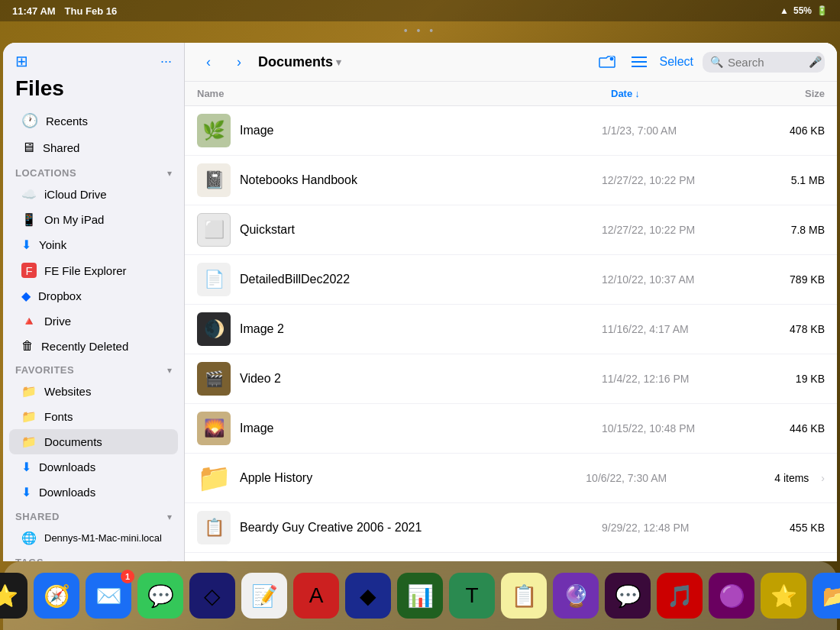 The image size is (840, 630). What do you see at coordinates (21, 61) in the screenshot?
I see `sidebar-toggle-icon: ⊞` at bounding box center [21, 61].